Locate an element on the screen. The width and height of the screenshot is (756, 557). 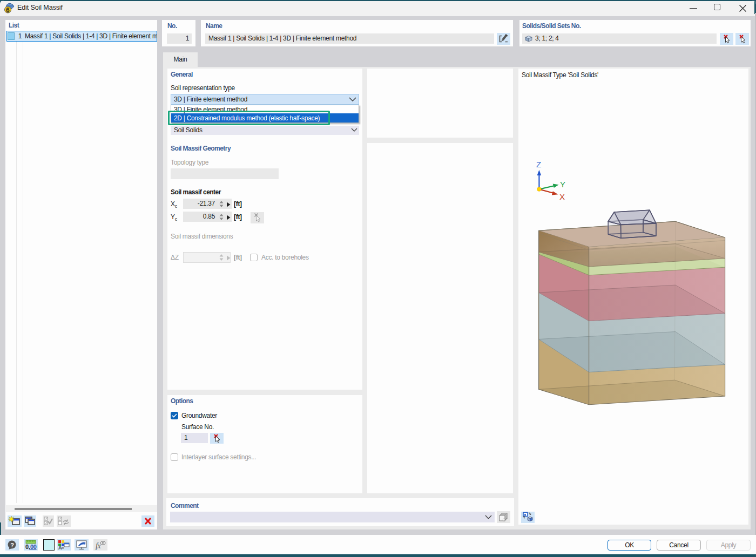
svg-text: 0, is located at coordinates (28, 547).